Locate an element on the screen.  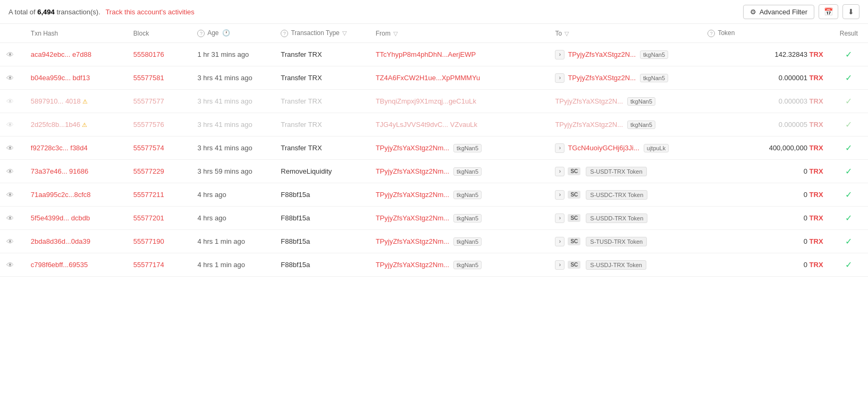
table-row: 👁b04ea959c... bdf13555775813 hrs 41 mins… is located at coordinates (434, 78).